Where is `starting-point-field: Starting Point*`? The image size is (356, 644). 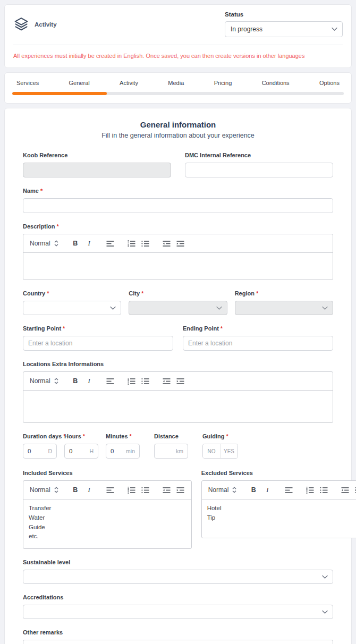
starting-point-field: Starting Point* is located at coordinates (98, 338).